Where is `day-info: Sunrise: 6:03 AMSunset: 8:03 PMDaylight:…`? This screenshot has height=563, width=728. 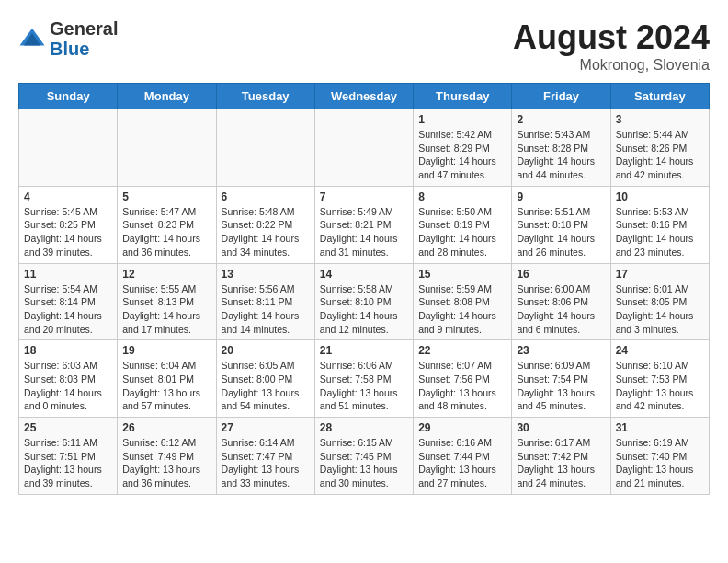
day-info: Sunrise: 6:03 AMSunset: 8:03 PMDaylight:… is located at coordinates (68, 386).